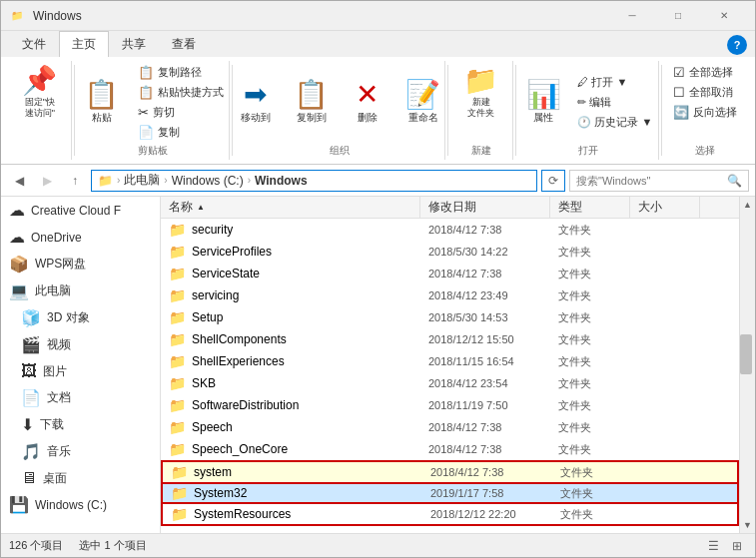  What do you see at coordinates (340, 110) in the screenshot?
I see `ribbon-group-organize: ➡ 移动到 📋 复制到 ✕ 删除 📝 重命名 组织` at bounding box center [340, 110].